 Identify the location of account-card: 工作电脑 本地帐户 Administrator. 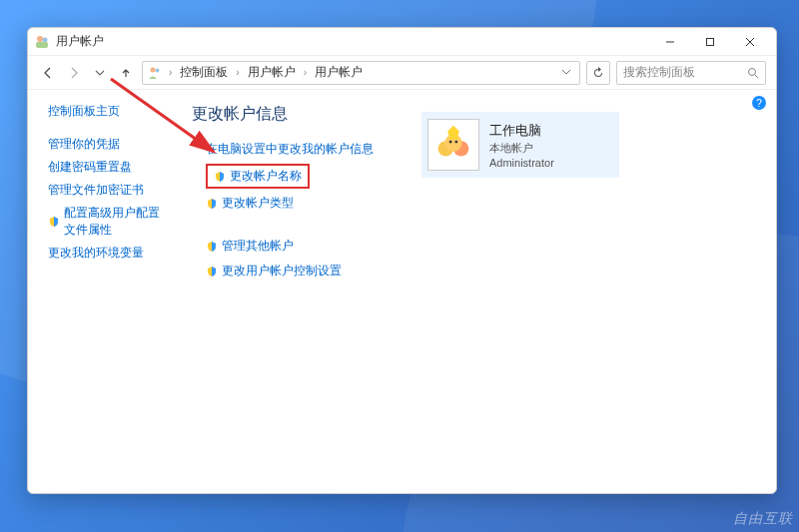
(520, 145).